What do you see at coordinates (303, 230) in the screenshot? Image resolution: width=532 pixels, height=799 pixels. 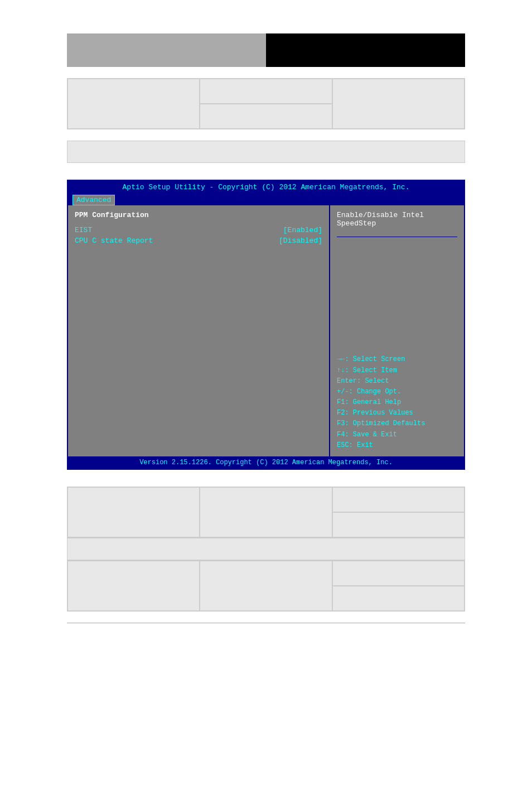 I see `bios-item-eist-value: [Enabled]` at bounding box center [303, 230].